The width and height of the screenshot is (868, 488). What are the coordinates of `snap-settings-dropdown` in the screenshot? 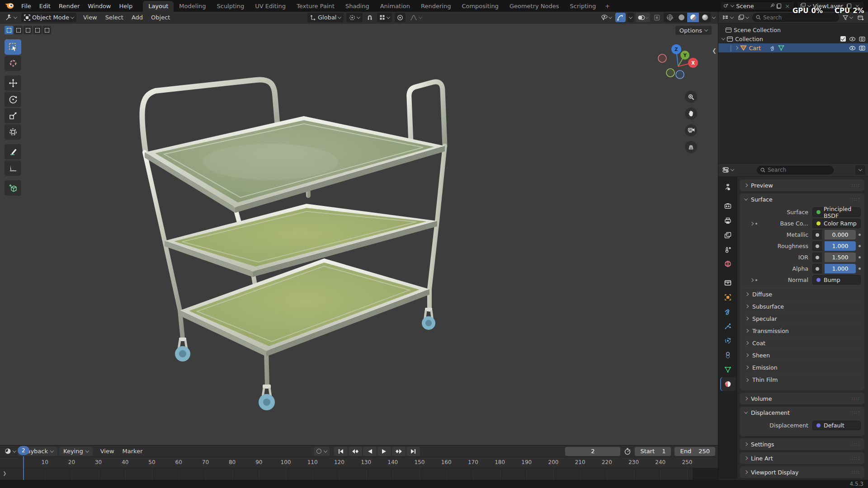 It's located at (384, 17).